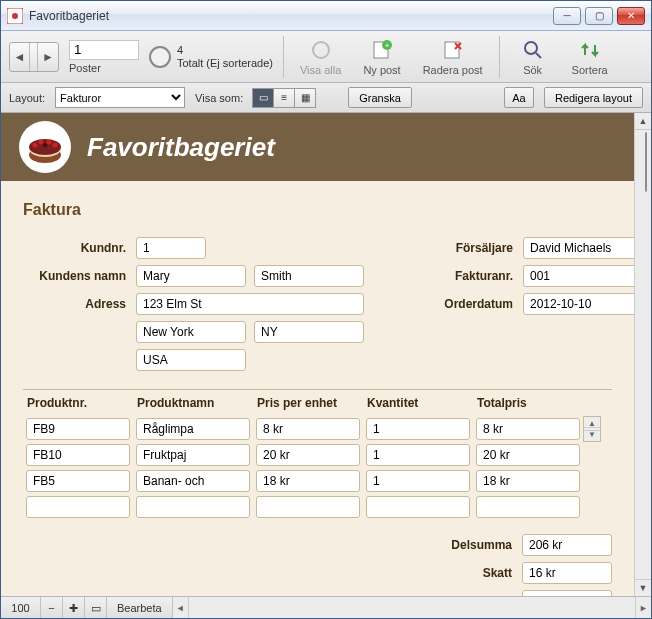 The width and height of the screenshot is (652, 619). I want to click on search-button: Sök, so click(533, 57).